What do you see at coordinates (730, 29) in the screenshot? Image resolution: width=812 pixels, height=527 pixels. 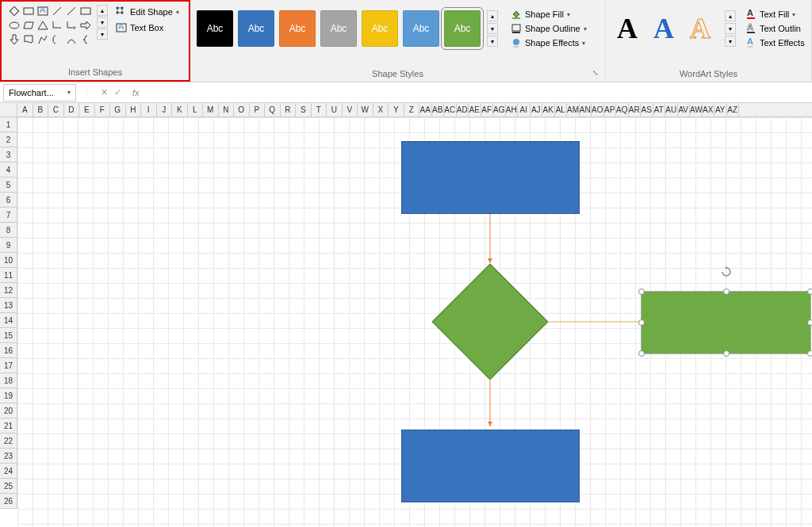 I see `wordart-down-icon: ▾` at bounding box center [730, 29].